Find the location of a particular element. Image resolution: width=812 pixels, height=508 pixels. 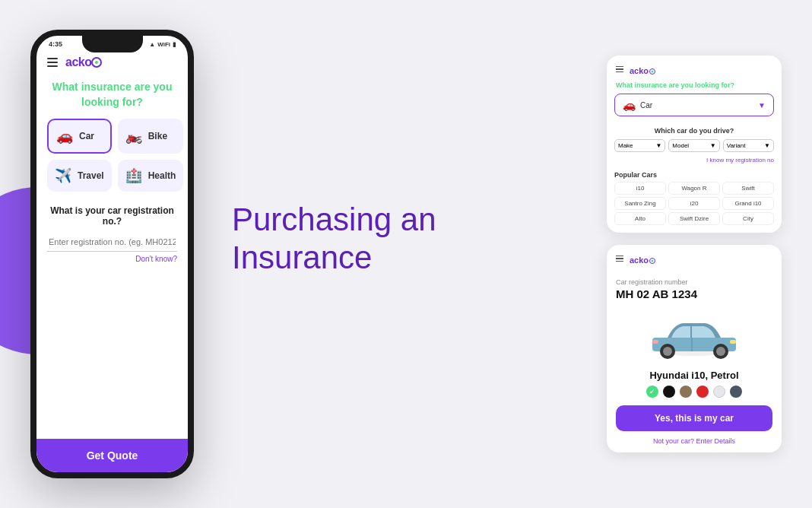

phone-header: acko is located at coordinates (113, 63).